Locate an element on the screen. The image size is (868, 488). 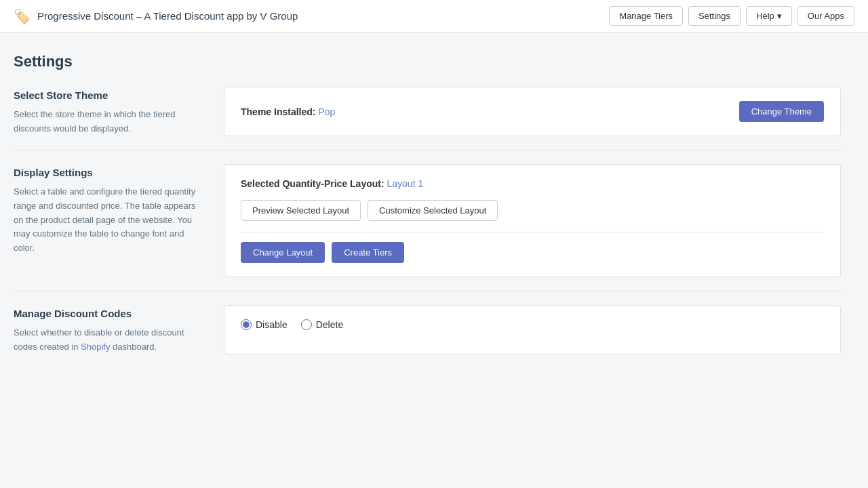
header-right: Manage Tiers Settings Help ▾ Our Apps is located at coordinates (732, 16).